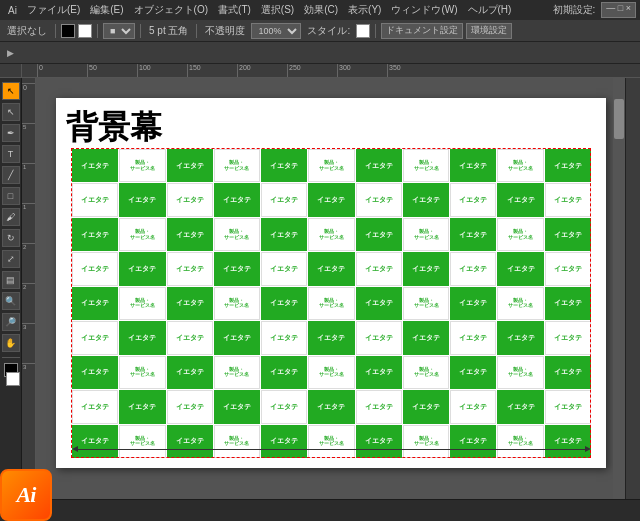 Image resolution: width=640 pixels, height=521 pixels. What do you see at coordinates (588, 449) in the screenshot?
I see `w-arrow-right` at bounding box center [588, 449].